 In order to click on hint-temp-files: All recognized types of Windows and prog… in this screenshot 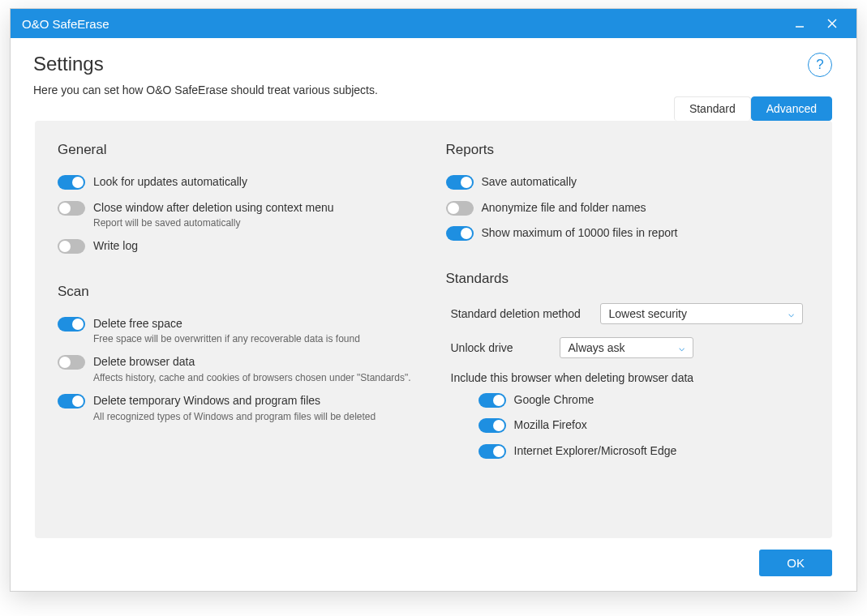, I will do `click(234, 417)`.